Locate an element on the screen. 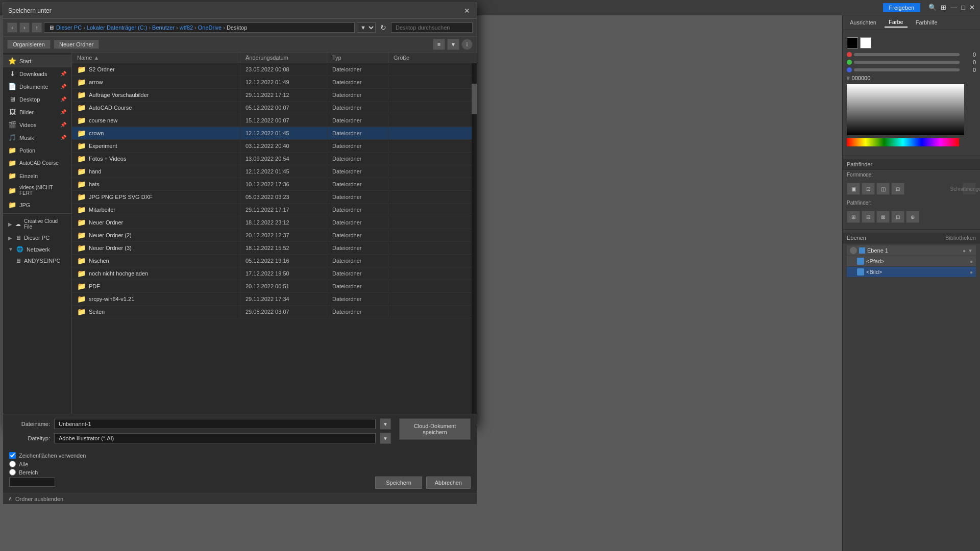 The width and height of the screenshot is (980, 551). table-row: 📁 PDF 20.12.2022 00:51 Dateiordner is located at coordinates (272, 287).